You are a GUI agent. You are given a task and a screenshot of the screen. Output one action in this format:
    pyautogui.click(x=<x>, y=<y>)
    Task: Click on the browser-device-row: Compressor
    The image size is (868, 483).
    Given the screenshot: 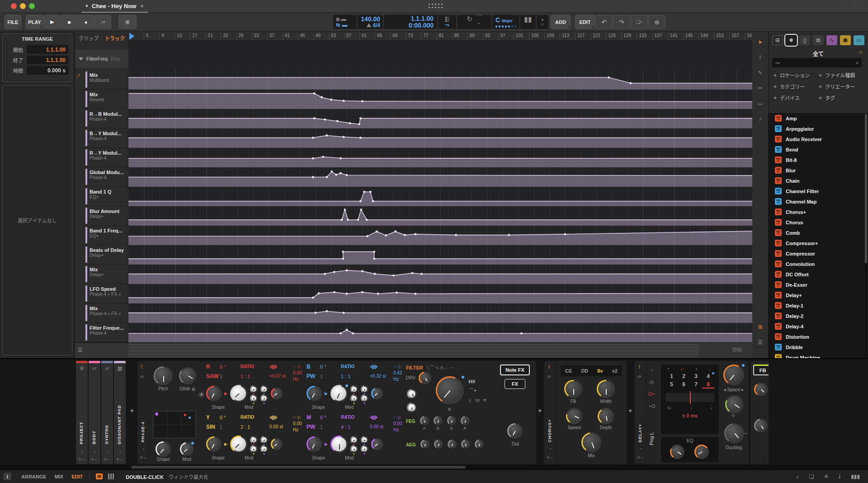 What is the action you would take?
    pyautogui.click(x=818, y=253)
    